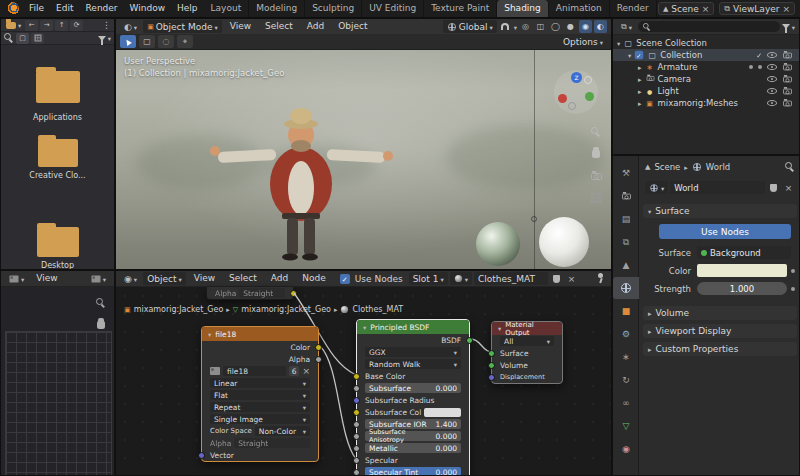 This screenshot has width=800, height=476. I want to click on blender-logo-icon, so click(12, 9).